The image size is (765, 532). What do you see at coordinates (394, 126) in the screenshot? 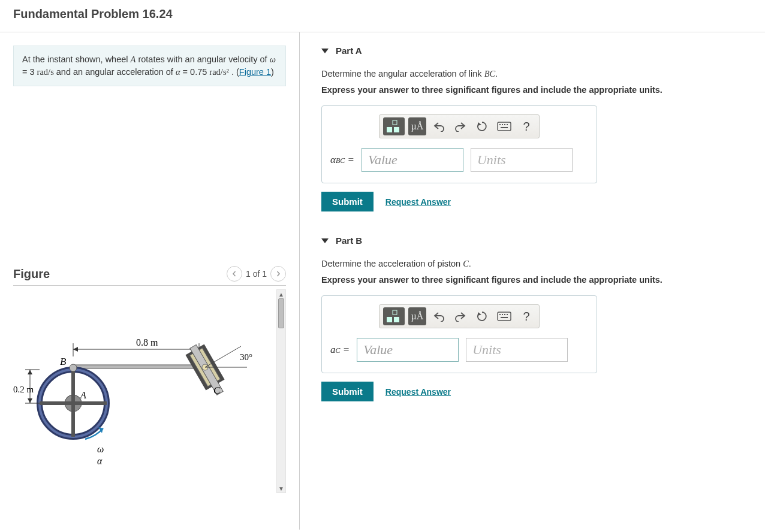
I see `fraction-template-icon` at bounding box center [394, 126].